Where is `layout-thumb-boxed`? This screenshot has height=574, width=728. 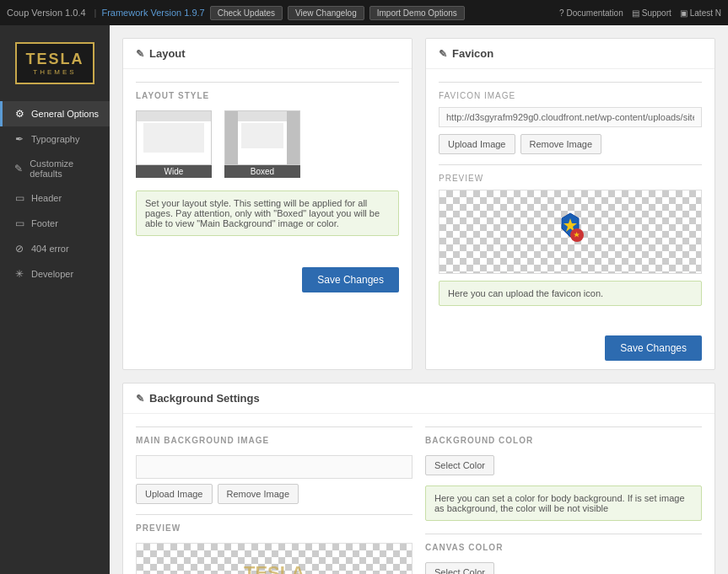
layout-thumb-boxed is located at coordinates (262, 138).